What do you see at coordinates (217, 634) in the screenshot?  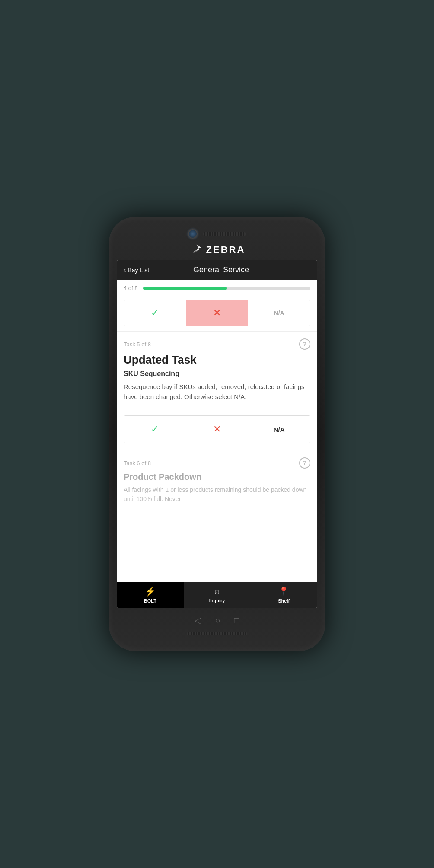 I see `bottom-speaker` at bounding box center [217, 634].